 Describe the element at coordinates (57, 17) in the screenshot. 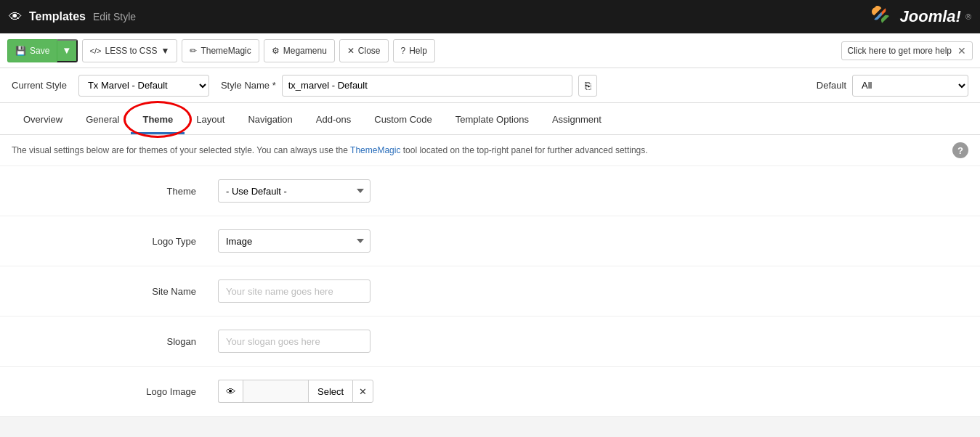

I see `app-title: Templates` at that location.